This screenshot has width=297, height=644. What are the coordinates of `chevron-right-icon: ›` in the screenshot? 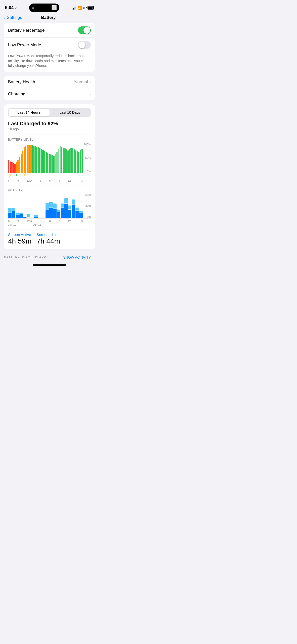 It's located at (90, 82).